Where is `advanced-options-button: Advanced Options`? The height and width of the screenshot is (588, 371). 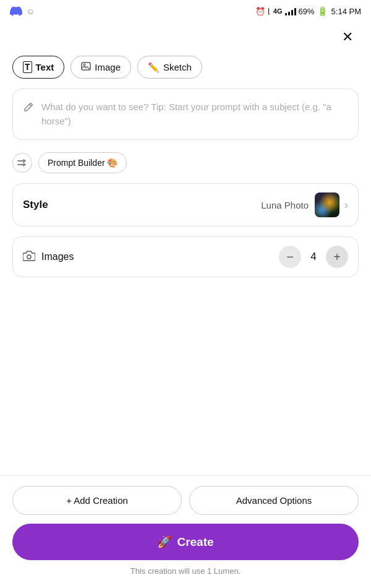 advanced-options-button: Advanced Options is located at coordinates (274, 500).